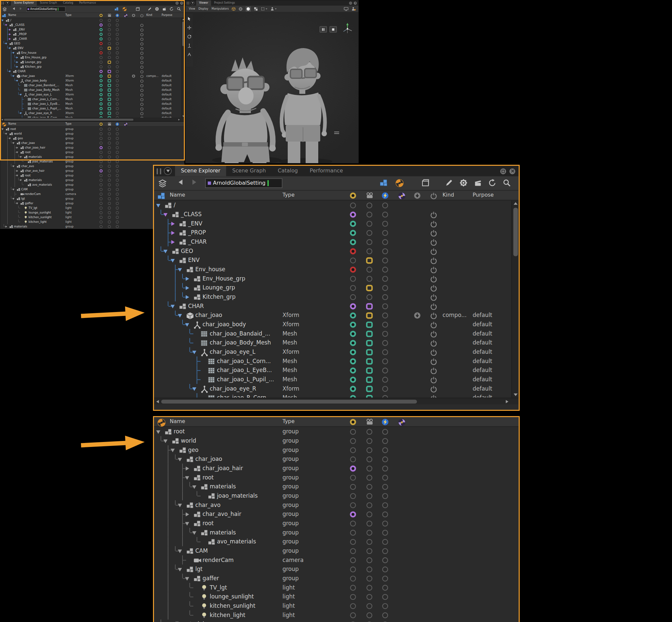 The height and width of the screenshot is (622, 672). What do you see at coordinates (336, 388) in the screenshot?
I see `tree-row: char_joao_eye_RXformdefault` at bounding box center [336, 388].